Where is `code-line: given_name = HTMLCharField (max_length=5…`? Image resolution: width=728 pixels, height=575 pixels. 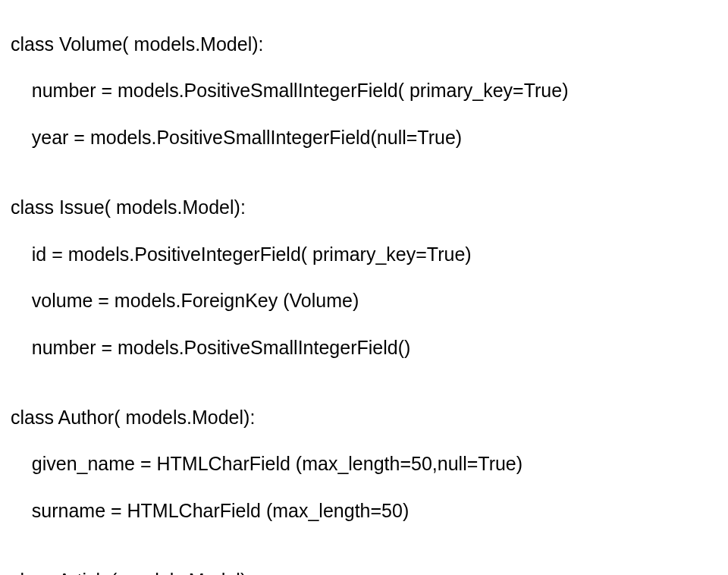
code-line: given_name = HTMLCharField (max_length=5… is located at coordinates (369, 464).